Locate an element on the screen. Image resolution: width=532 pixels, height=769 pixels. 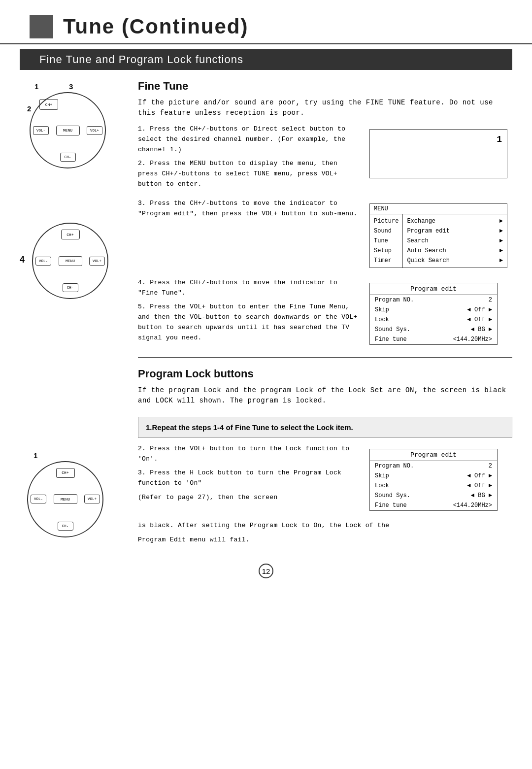
prog-row-lock-1: Lock ◄ Off ► is located at coordinates (433, 320).